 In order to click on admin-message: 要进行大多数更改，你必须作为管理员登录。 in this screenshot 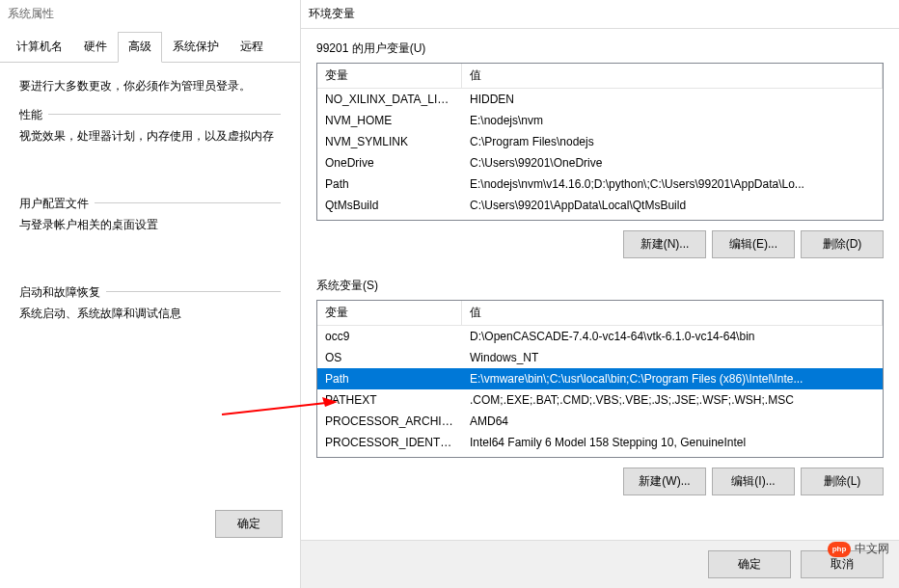, I will do `click(150, 87)`.